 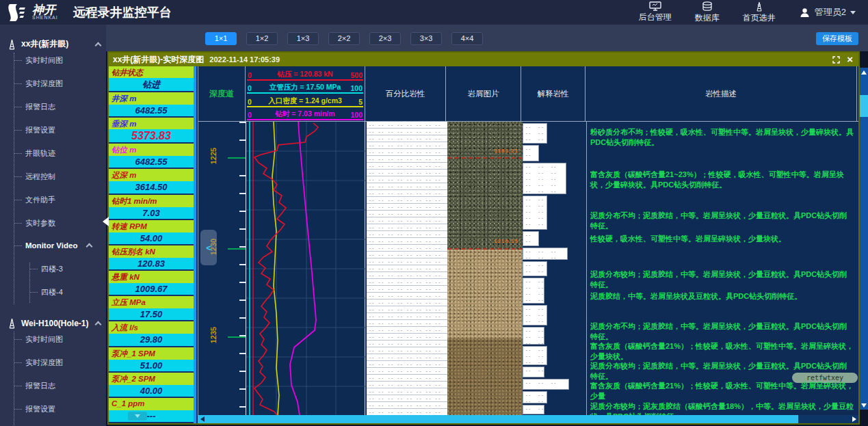 I want to click on scroll-right-button, so click(x=854, y=419).